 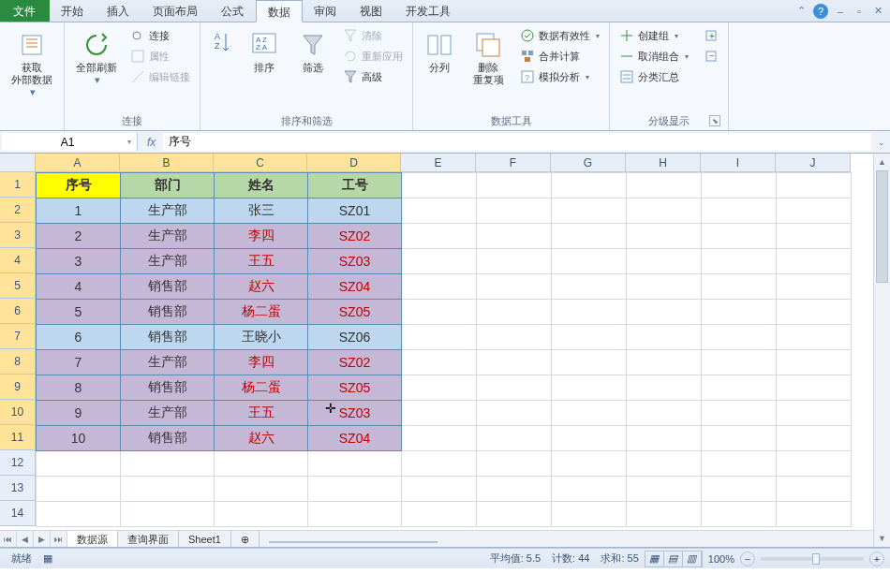 What do you see at coordinates (883, 227) in the screenshot?
I see `scroll-thumb` at bounding box center [883, 227].